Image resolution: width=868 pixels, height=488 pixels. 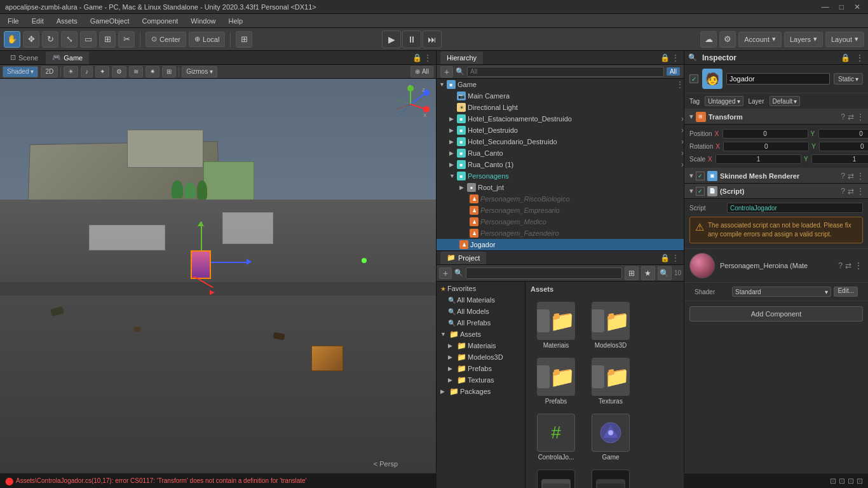 What do you see at coordinates (776, 191) in the screenshot?
I see `script-component-header: ▼ 📄 (Script) ? ⇄ ⋮` at bounding box center [776, 191].